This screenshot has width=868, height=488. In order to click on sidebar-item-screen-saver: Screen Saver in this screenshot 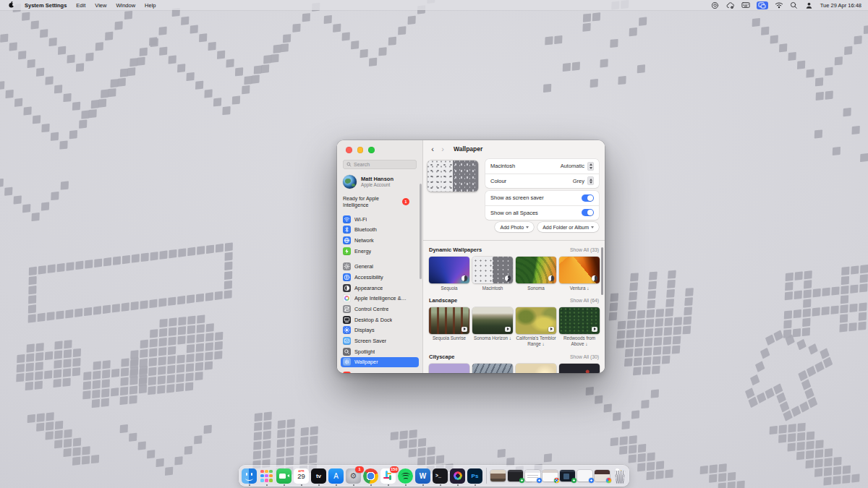, I will do `click(380, 341)`.